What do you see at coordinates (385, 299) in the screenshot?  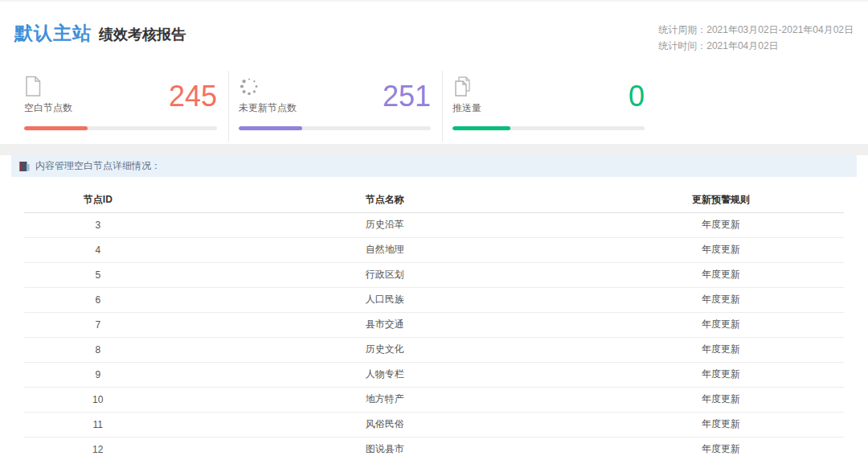 I see `node-name-cell: 人口民族` at bounding box center [385, 299].